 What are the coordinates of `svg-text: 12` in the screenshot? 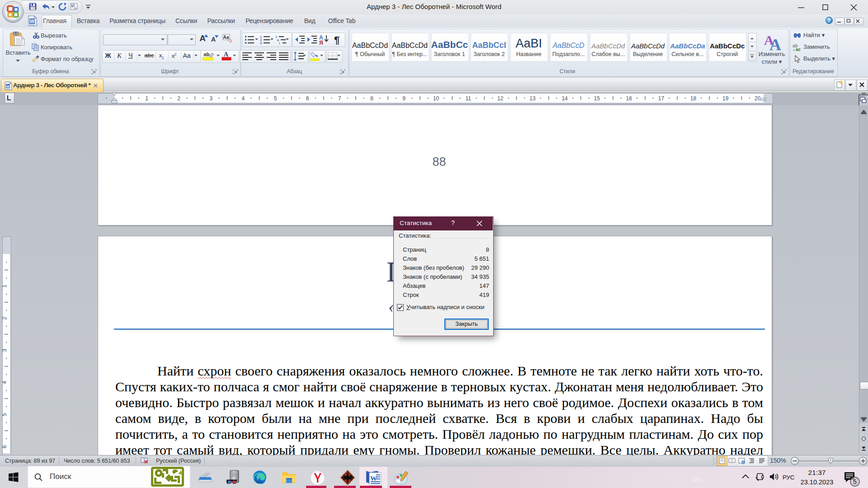 It's located at (500, 99).